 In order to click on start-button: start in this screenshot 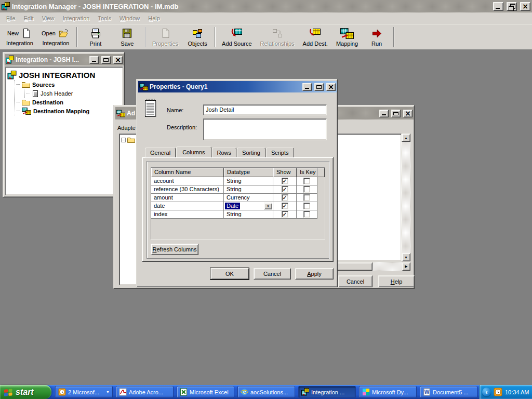, I will do `click(26, 392)`.